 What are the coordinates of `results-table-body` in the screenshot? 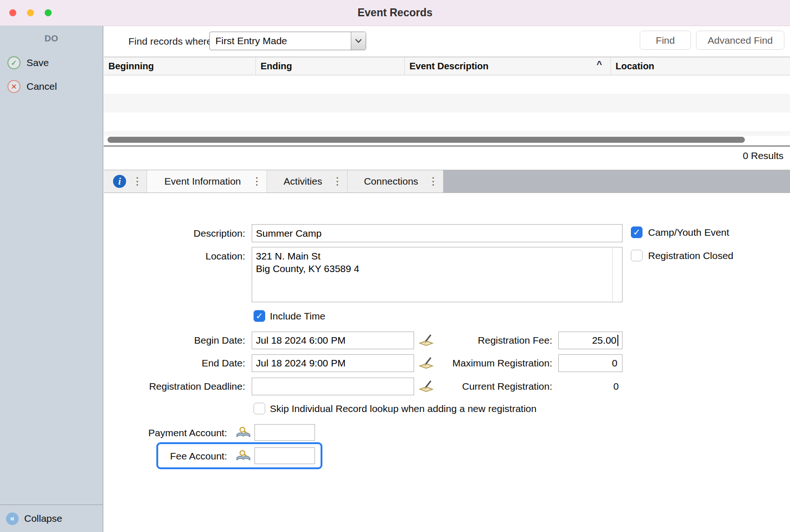 It's located at (447, 106).